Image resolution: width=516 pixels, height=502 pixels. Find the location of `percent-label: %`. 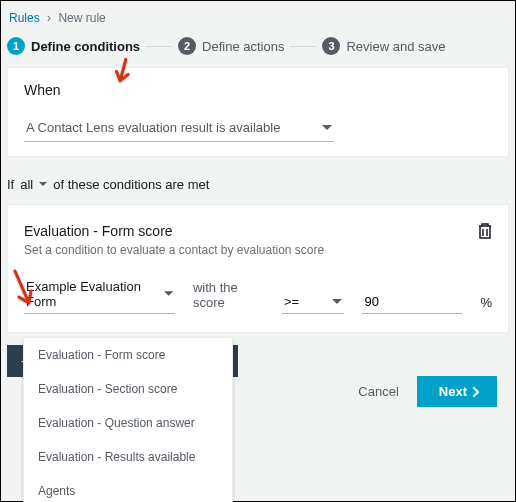

percent-label: % is located at coordinates (486, 304).